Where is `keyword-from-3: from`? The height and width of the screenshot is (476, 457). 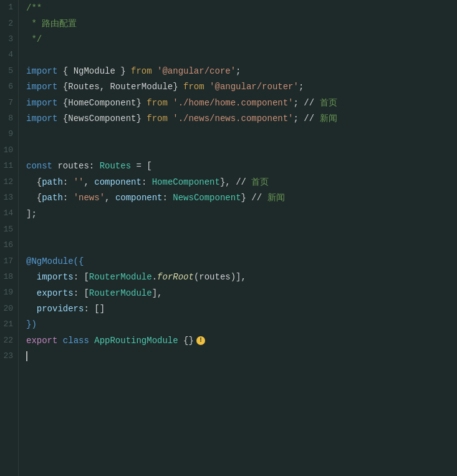 keyword-from-3: from is located at coordinates (157, 103).